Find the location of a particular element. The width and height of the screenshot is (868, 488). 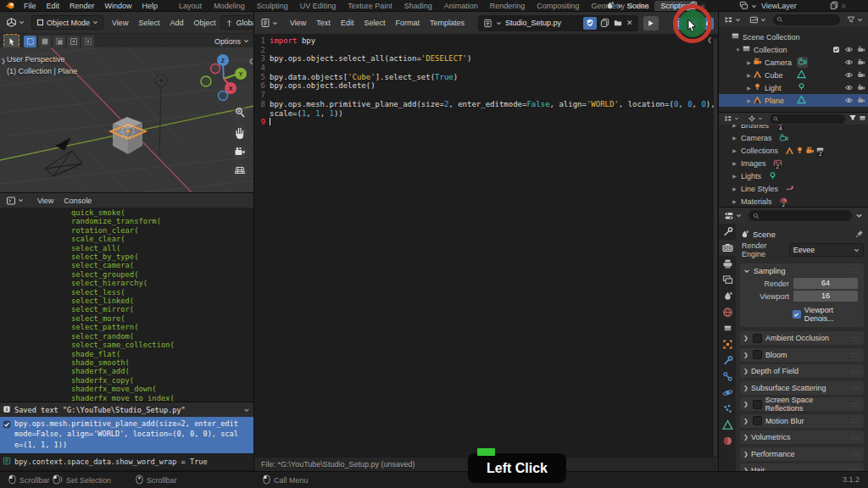

properties-tab-physics is located at coordinates (727, 393).